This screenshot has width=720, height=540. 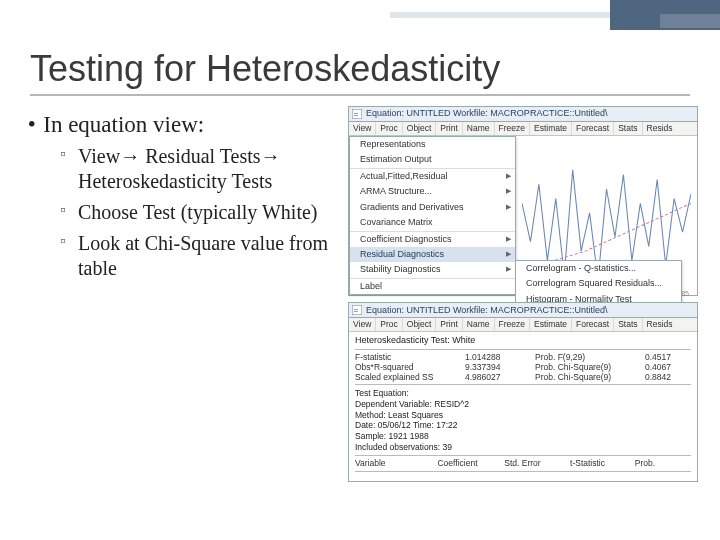 What do you see at coordinates (200, 212) in the screenshot?
I see `step-2: Choose Test (typically White)` at bounding box center [200, 212].